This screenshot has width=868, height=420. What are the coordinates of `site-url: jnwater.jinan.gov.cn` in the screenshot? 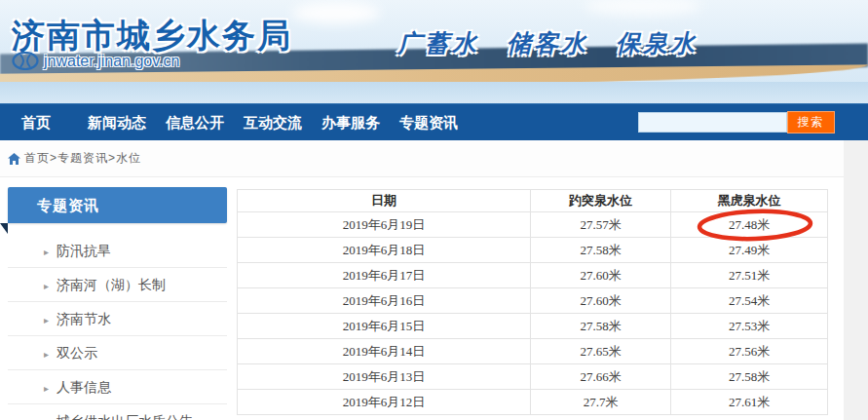 It's located at (111, 61).